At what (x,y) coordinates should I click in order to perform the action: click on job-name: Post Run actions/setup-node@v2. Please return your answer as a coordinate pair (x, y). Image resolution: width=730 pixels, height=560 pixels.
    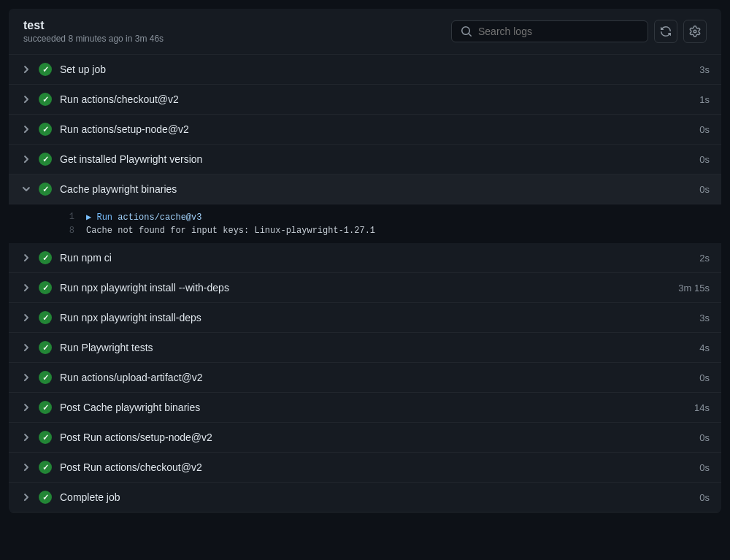
    Looking at the image, I should click on (363, 437).